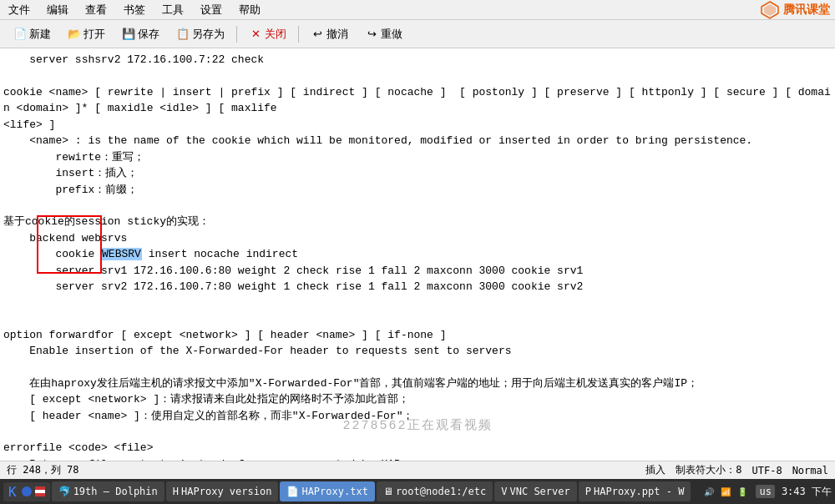 Image resolution: width=835 pixels, height=504 pixels. Describe the element at coordinates (267, 34) in the screenshot. I see `close-button: ✕ 关闭` at that location.